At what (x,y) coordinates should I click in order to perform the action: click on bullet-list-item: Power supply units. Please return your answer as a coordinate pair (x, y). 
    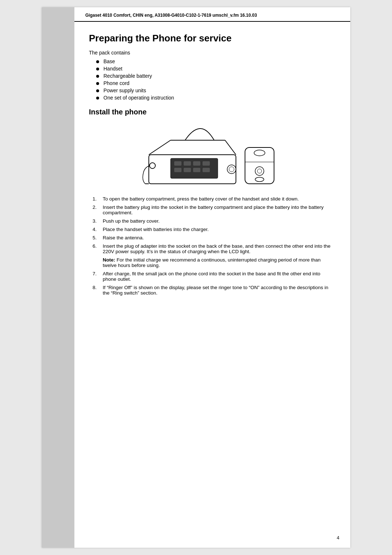
    Looking at the image, I should click on (214, 90).